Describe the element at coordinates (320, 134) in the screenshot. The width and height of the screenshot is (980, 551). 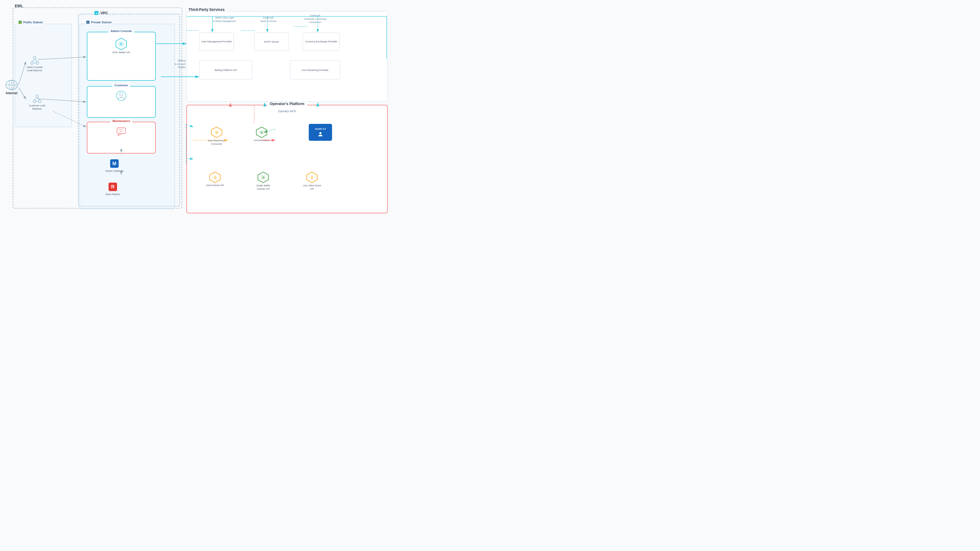
I see `oauth-icon` at that location.